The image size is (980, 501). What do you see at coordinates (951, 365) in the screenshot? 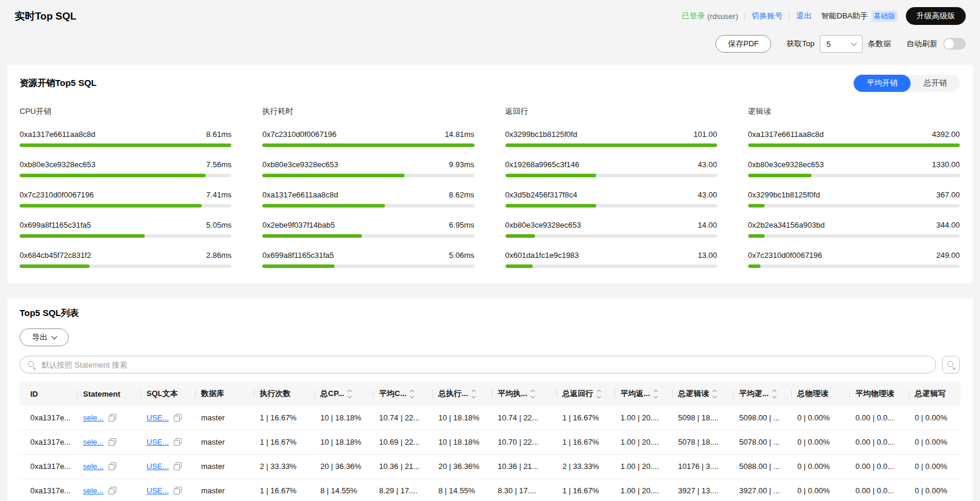
I see `magnifier-icon` at bounding box center [951, 365].